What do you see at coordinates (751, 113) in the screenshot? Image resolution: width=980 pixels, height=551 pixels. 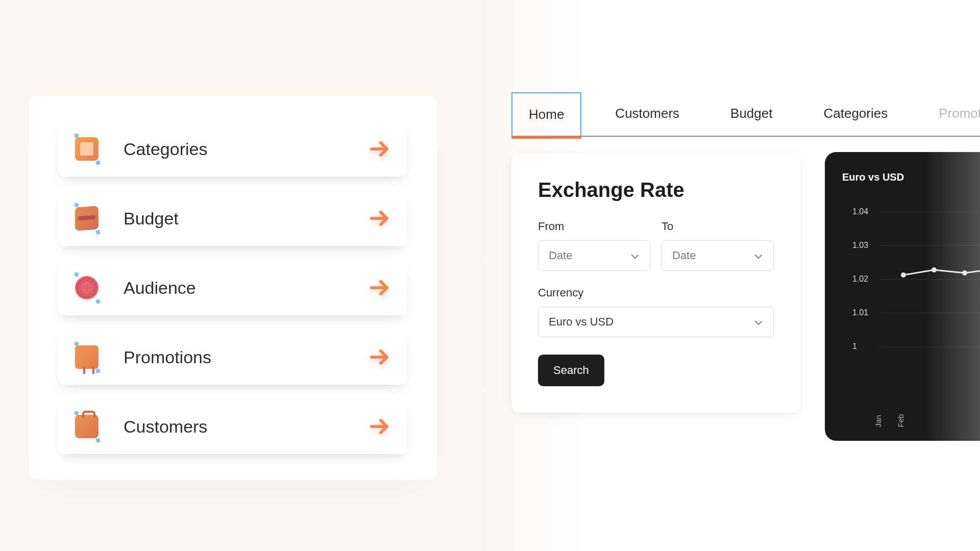 I see `tab-budget: Budget` at bounding box center [751, 113].